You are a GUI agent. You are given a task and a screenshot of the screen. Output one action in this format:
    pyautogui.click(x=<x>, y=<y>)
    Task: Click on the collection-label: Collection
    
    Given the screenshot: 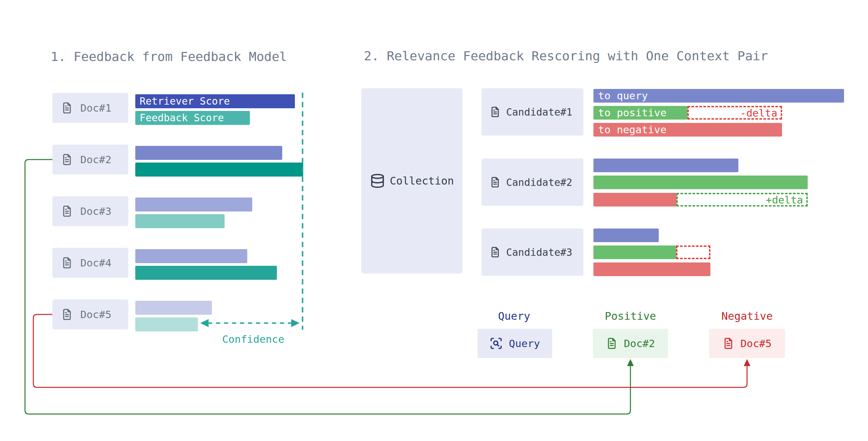 What is the action you would take?
    pyautogui.click(x=422, y=181)
    